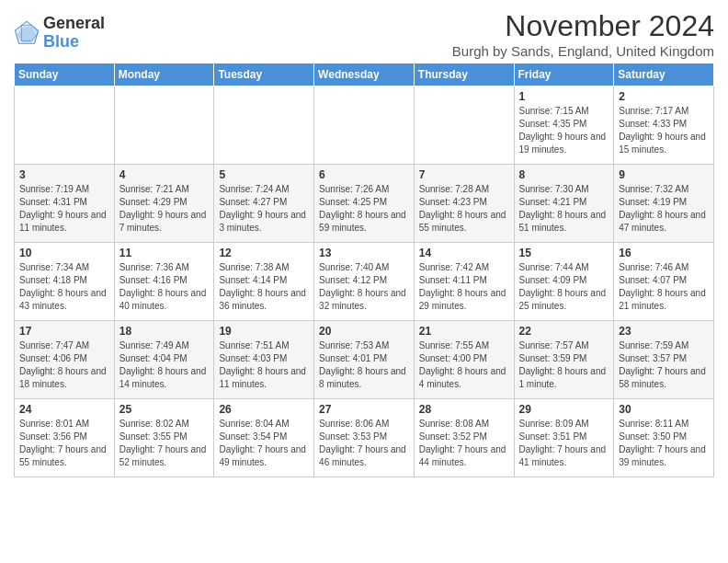 Image resolution: width=728 pixels, height=563 pixels. I want to click on day-info: Sunrise: 8:09 AM Sunset: 3:51 PM Dayligh…, so click(563, 443).